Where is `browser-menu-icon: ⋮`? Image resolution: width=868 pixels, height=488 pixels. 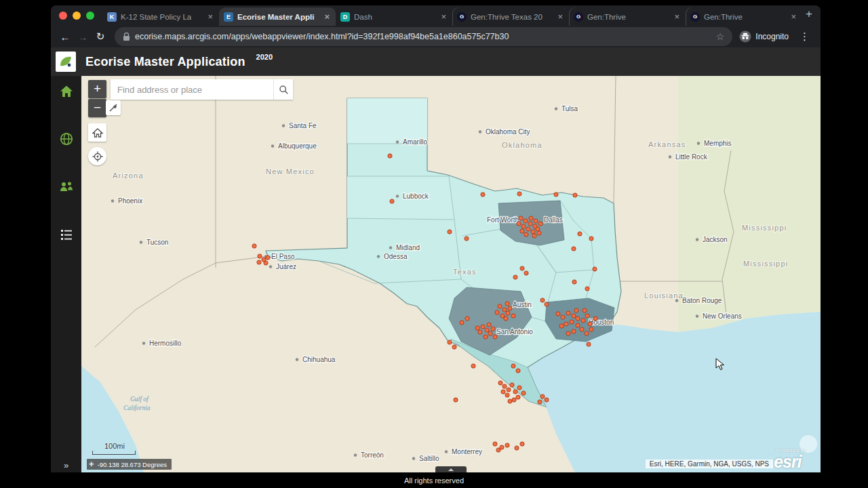
browser-menu-icon: ⋮ is located at coordinates (804, 37).